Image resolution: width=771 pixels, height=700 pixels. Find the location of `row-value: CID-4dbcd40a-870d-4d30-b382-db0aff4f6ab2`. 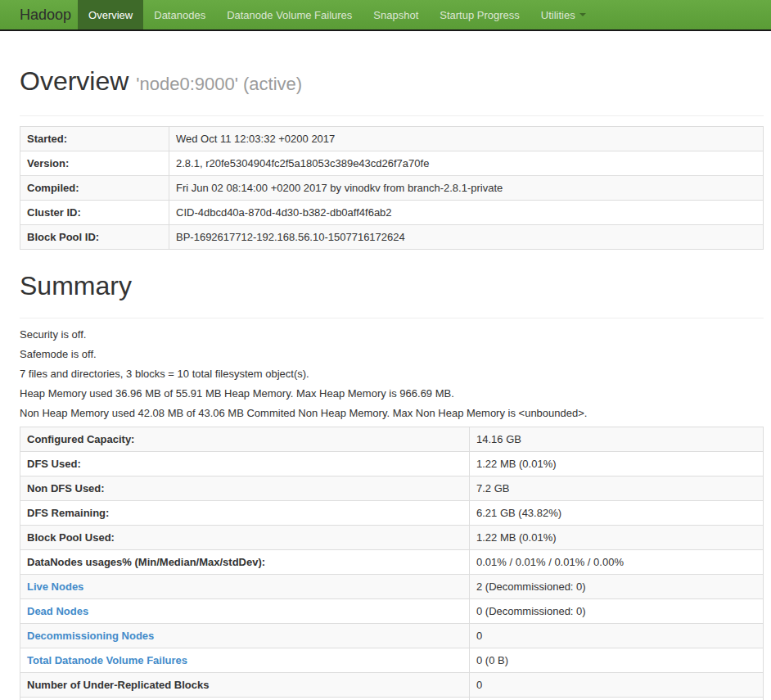

row-value: CID-4dbcd40a-870d-4d30-b382-db0aff4f6ab2 is located at coordinates (467, 213).